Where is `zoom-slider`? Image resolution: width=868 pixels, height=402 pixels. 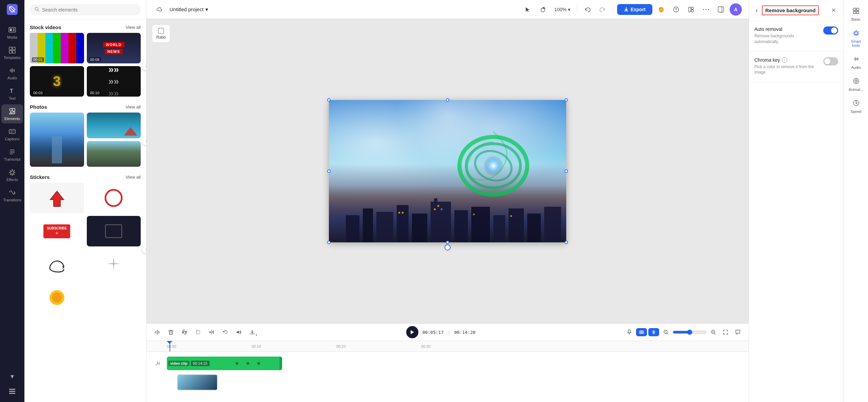
zoom-slider is located at coordinates (690, 332).